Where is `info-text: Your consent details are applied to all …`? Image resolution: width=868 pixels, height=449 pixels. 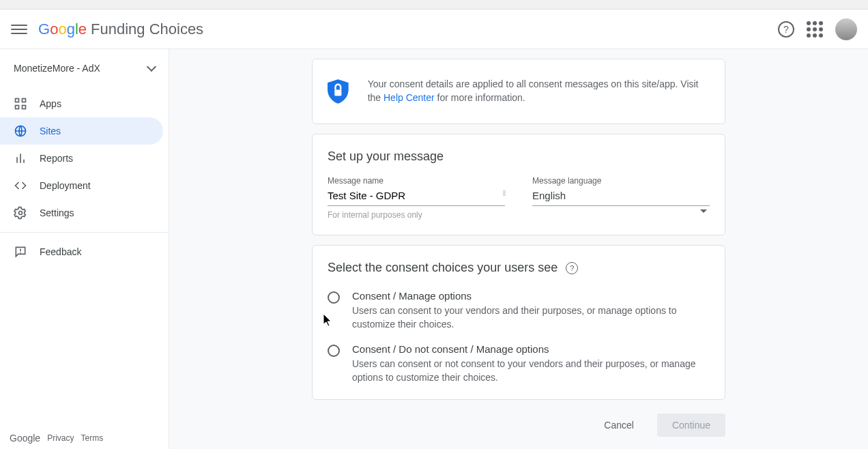 info-text: Your consent details are applied to all … is located at coordinates (539, 91).